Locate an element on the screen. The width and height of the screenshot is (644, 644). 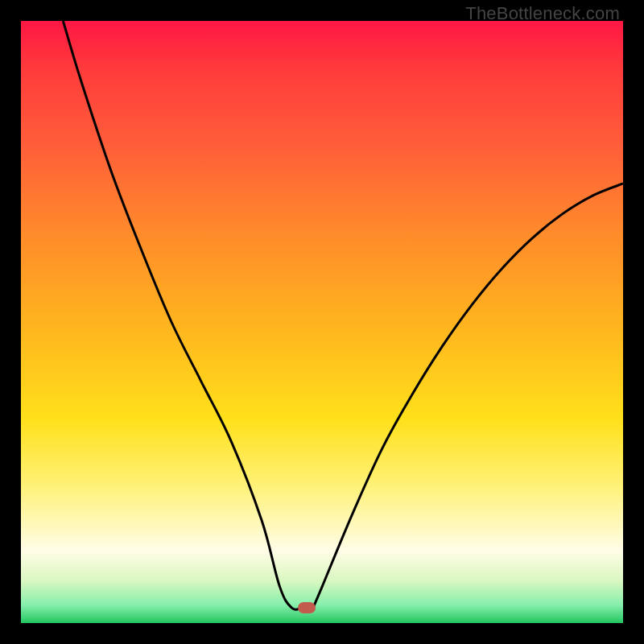
bottleneck-marker is located at coordinates (307, 608).